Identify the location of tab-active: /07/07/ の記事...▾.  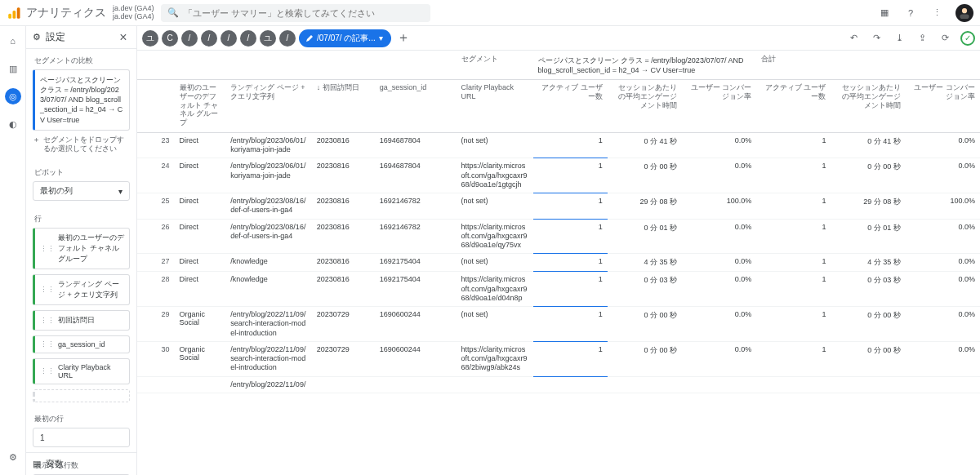
(345, 38).